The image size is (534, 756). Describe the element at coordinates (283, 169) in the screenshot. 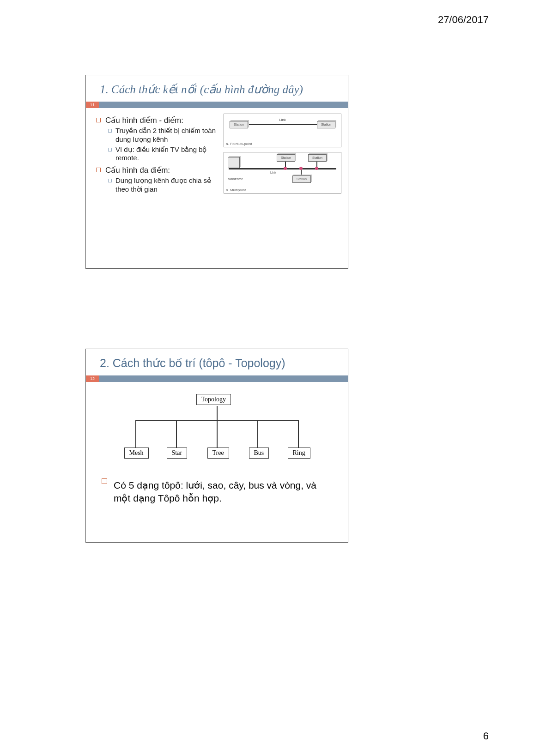

I see `bus-line` at that location.